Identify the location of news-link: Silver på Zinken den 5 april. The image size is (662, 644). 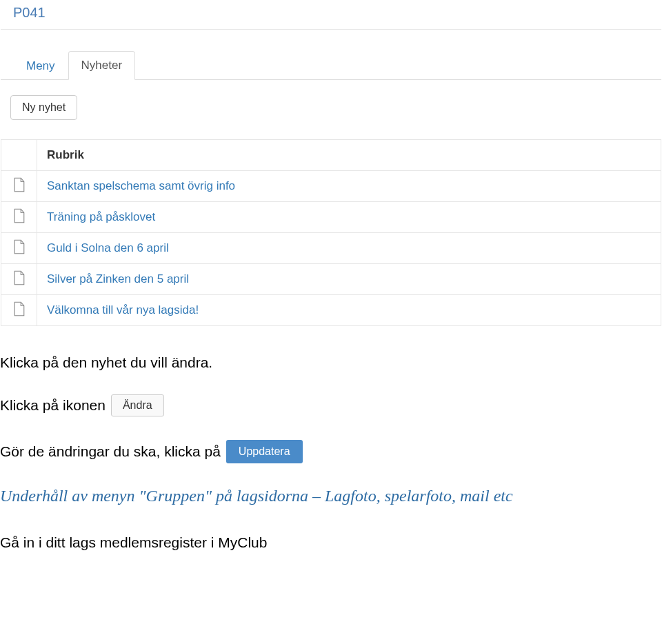
(118, 279).